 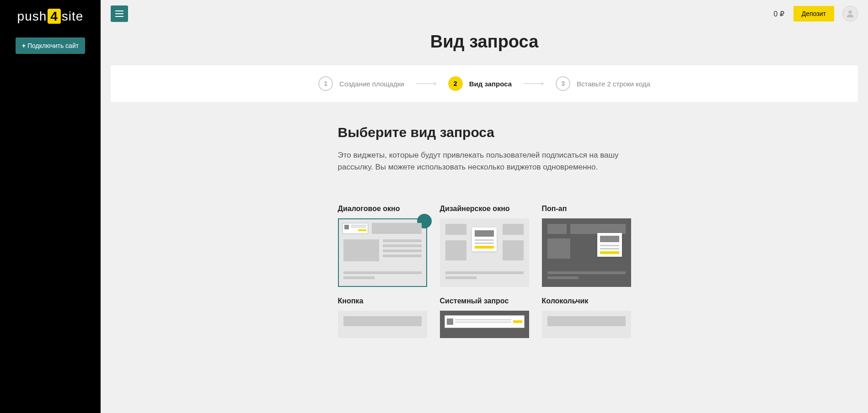 I want to click on steps-bar: 1 Создание площадки 2 Вид запроса 3 Вста…, so click(x=484, y=84).